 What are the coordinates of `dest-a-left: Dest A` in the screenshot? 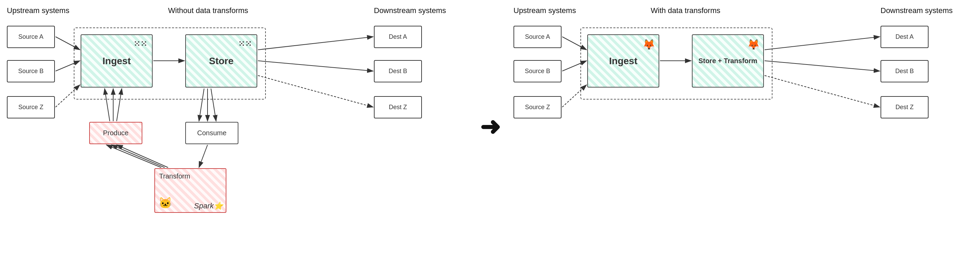 It's located at (398, 37).